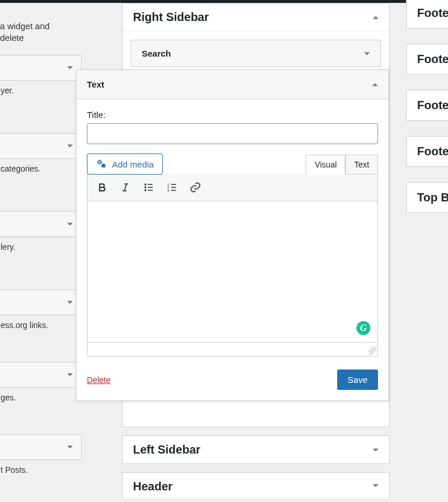 The image size is (448, 502). What do you see at coordinates (232, 188) in the screenshot?
I see `editor-toolbar: 1 2 3` at bounding box center [232, 188].